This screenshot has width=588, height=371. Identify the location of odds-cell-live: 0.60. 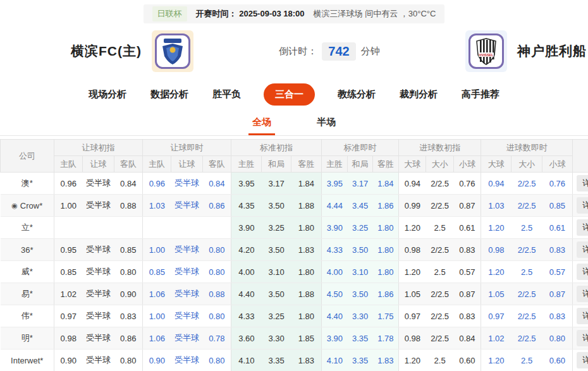
(558, 360).